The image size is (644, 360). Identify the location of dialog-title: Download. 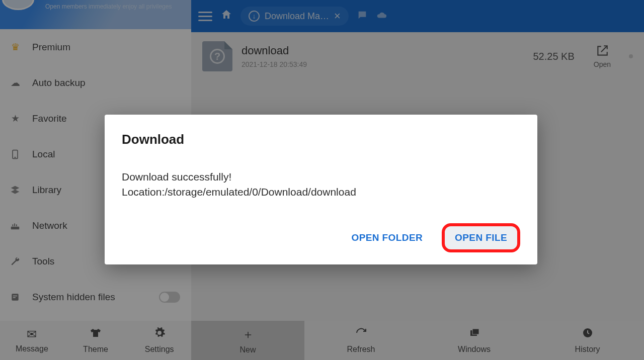
(321, 140).